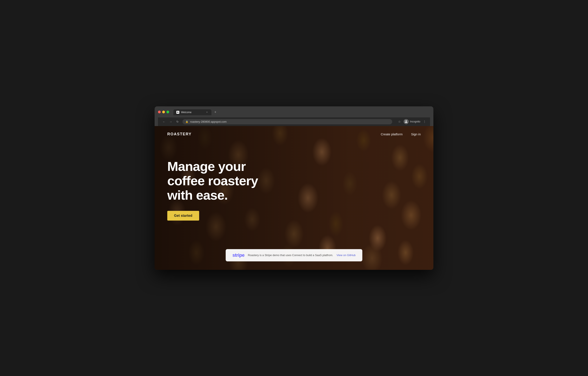 This screenshot has height=376, width=588. What do you see at coordinates (171, 122) in the screenshot?
I see `nav-buttons: ← → ↻` at bounding box center [171, 122].